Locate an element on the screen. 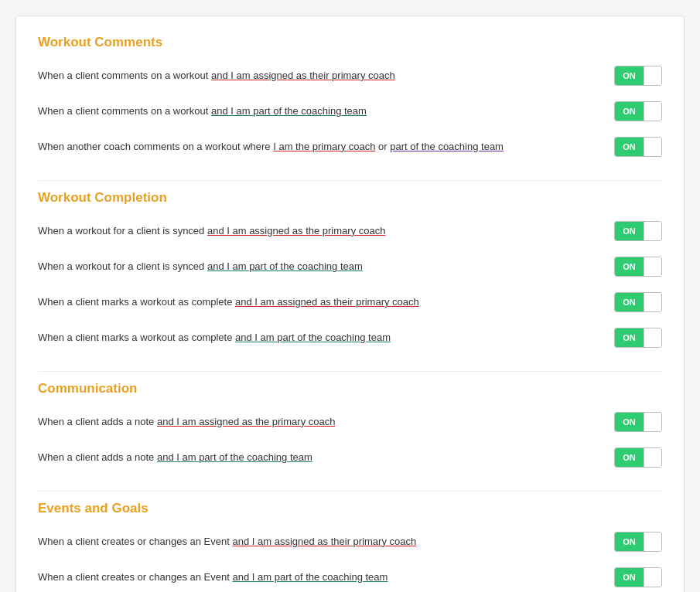  row-wc-1: When a client comments on a workout and … is located at coordinates (350, 76).